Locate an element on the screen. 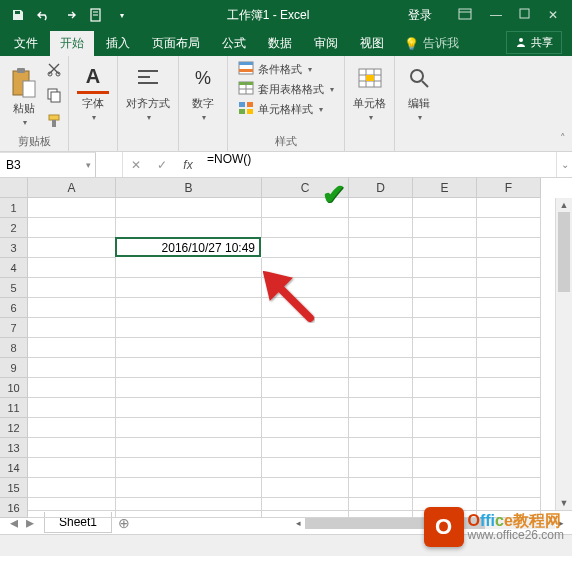  login-link: 登录 is located at coordinates (420, 16).